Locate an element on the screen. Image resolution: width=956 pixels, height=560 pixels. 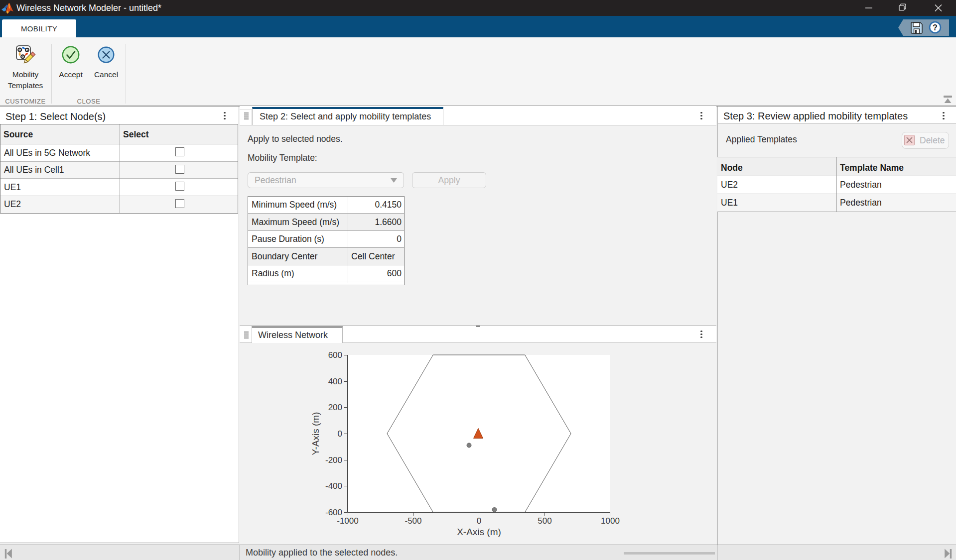
svg-text: -500 is located at coordinates (413, 521).